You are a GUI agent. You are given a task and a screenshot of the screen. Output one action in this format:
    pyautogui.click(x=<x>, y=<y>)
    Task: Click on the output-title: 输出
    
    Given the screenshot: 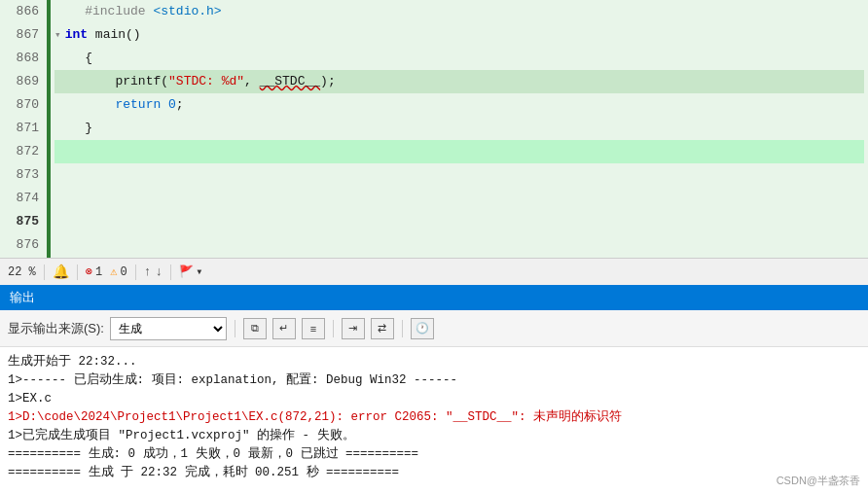 What is the action you would take?
    pyautogui.click(x=22, y=298)
    